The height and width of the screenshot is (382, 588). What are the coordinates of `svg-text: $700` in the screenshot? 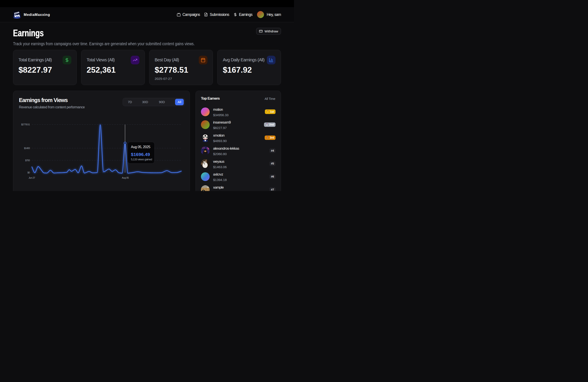 It's located at (28, 160).